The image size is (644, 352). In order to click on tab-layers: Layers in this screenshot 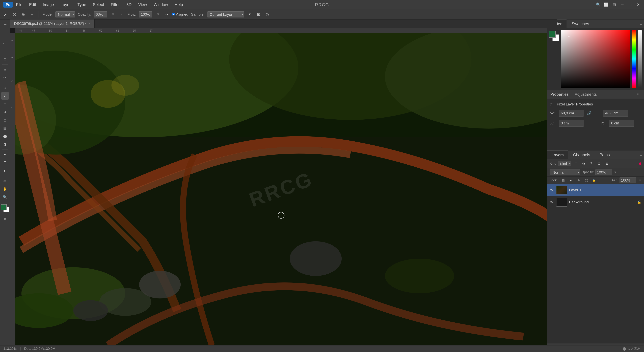, I will do `click(558, 155)`.